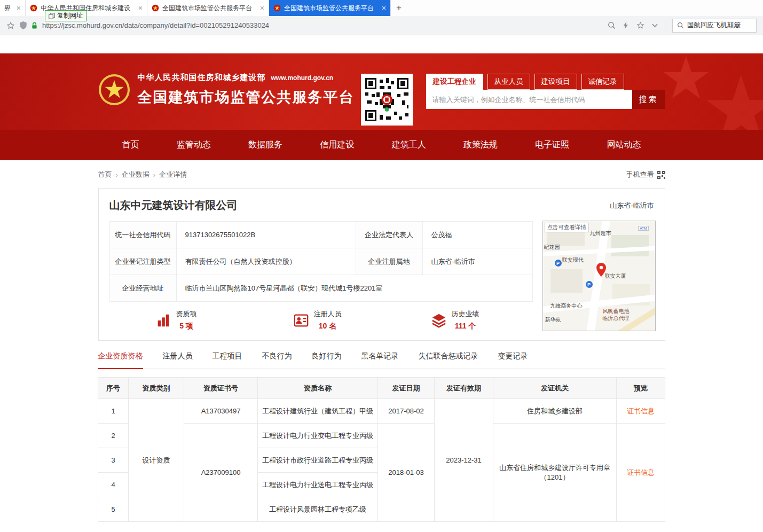 The height and width of the screenshot is (532, 763). I want to click on chevron-down-icon, so click(655, 26).